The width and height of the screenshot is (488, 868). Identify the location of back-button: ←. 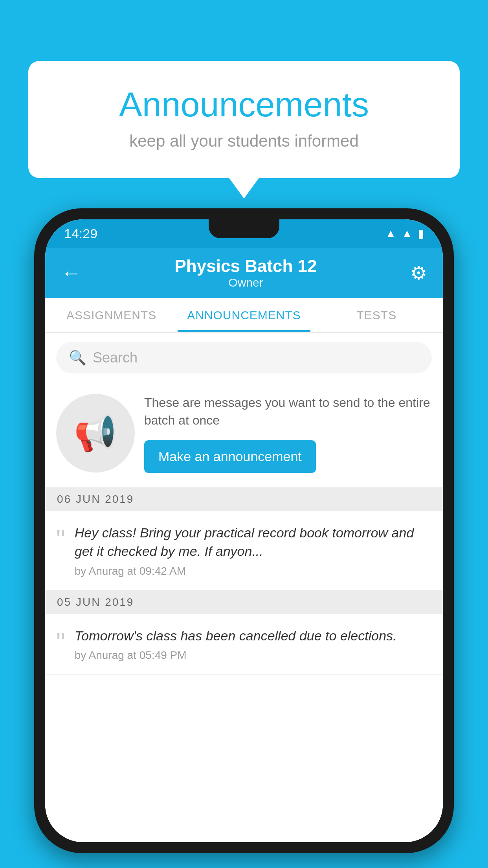
(71, 273).